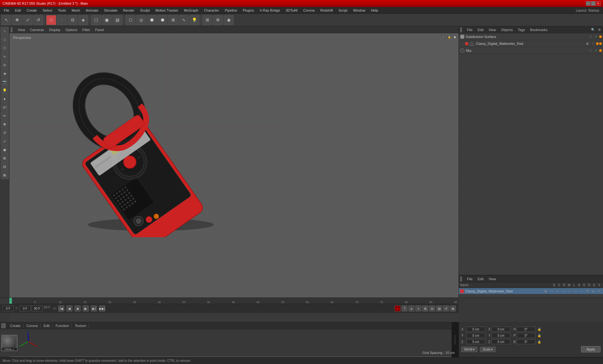  Describe the element at coordinates (80, 326) in the screenshot. I see `mat-tab-texture: Texture` at that location.